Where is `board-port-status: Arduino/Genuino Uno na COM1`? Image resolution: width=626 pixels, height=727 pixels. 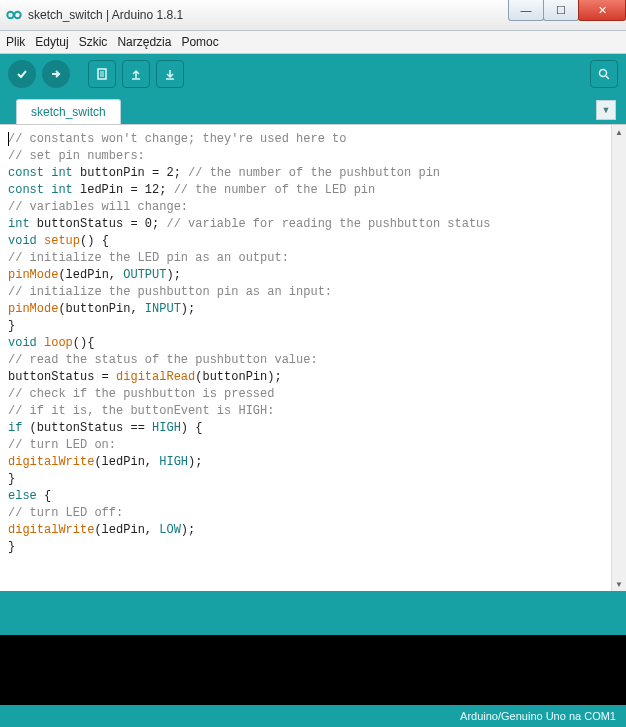 board-port-status: Arduino/Genuino Uno na COM1 is located at coordinates (538, 716).